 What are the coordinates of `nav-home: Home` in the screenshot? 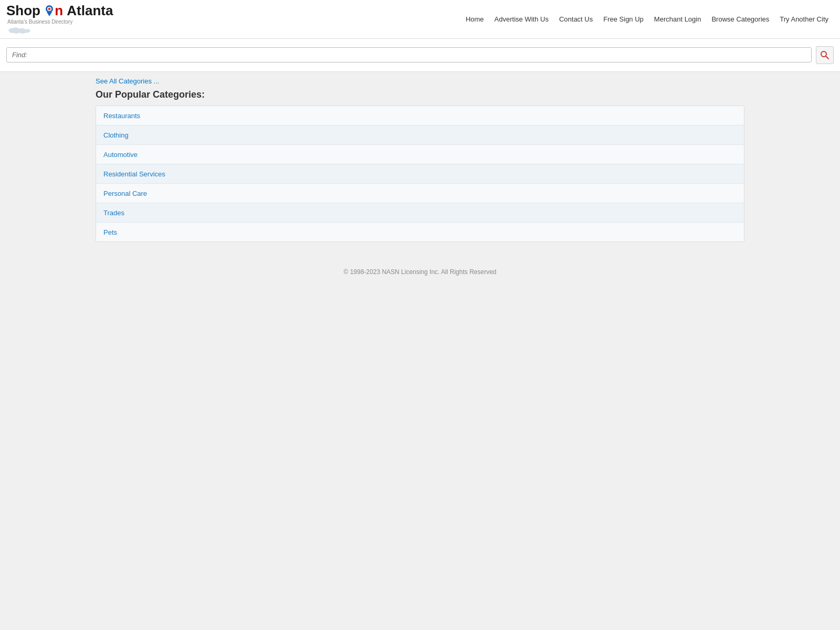 It's located at (475, 19).